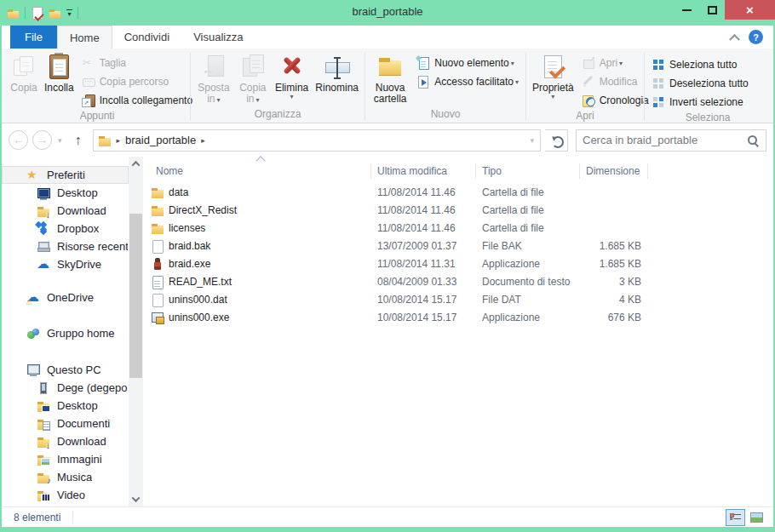 This screenshot has height=532, width=775. Describe the element at coordinates (700, 102) in the screenshot. I see `inverti-selezione-button: Inverti selezione` at that location.